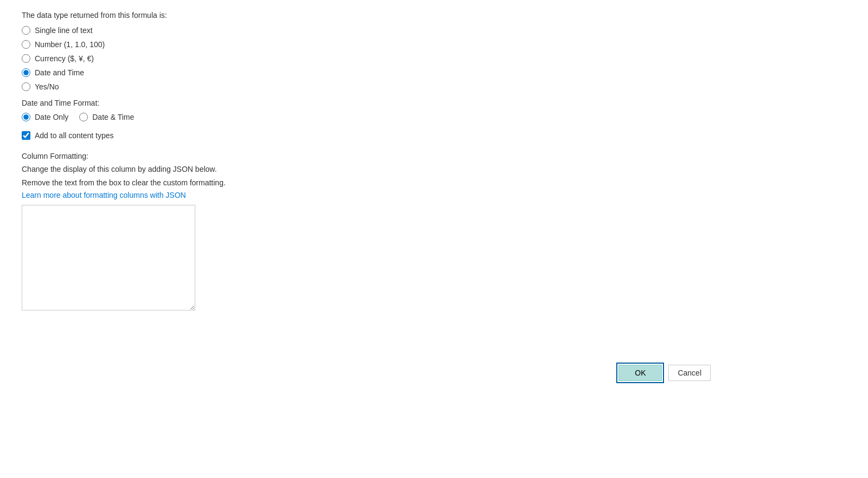 This screenshot has width=868, height=478. What do you see at coordinates (106, 117) in the screenshot?
I see `date-format-item-date-and-time: Date & Time` at bounding box center [106, 117].